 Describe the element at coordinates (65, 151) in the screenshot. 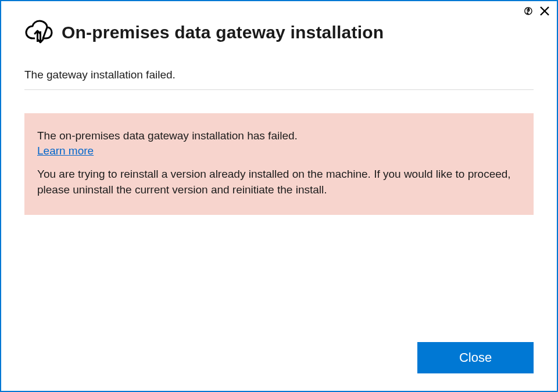

I see `learn-more-link: Learn more` at that location.